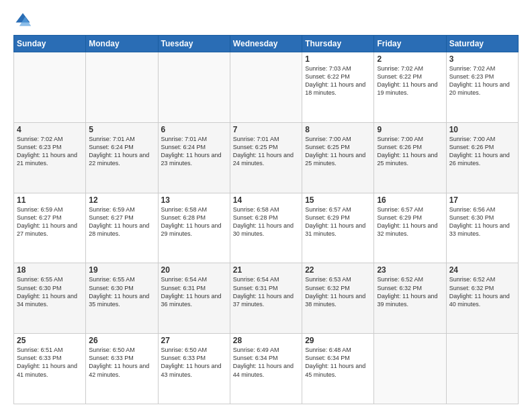  Describe the element at coordinates (194, 340) in the screenshot. I see `day-number: 27` at that location.